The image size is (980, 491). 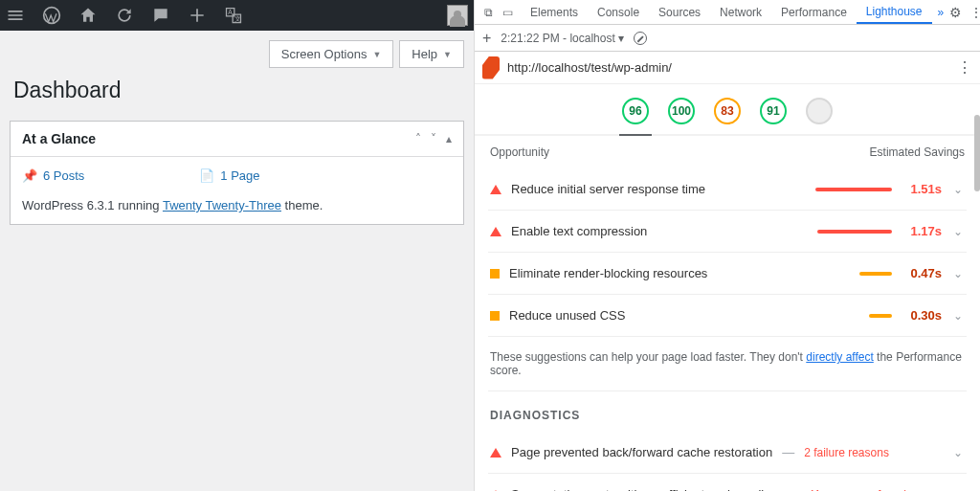 What do you see at coordinates (658, 190) in the screenshot?
I see `opportunity-title: Reduce initial server response time` at bounding box center [658, 190].